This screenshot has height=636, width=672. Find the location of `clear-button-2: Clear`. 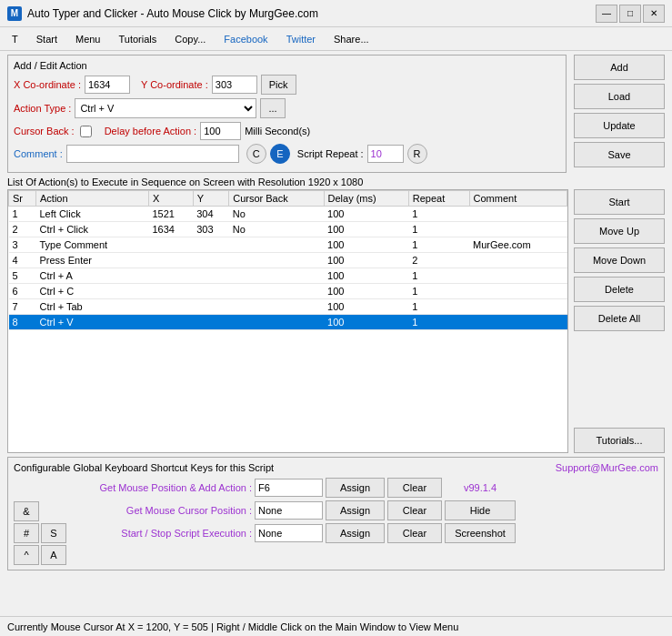

clear-button-2: Clear is located at coordinates (415, 533).